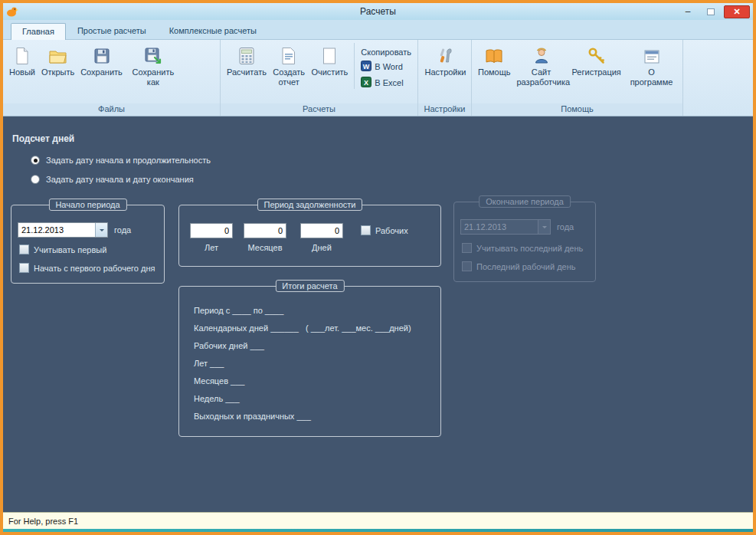  Describe the element at coordinates (385, 66) in the screenshot. I see `copy-section: Скопировать W В Word` at that location.